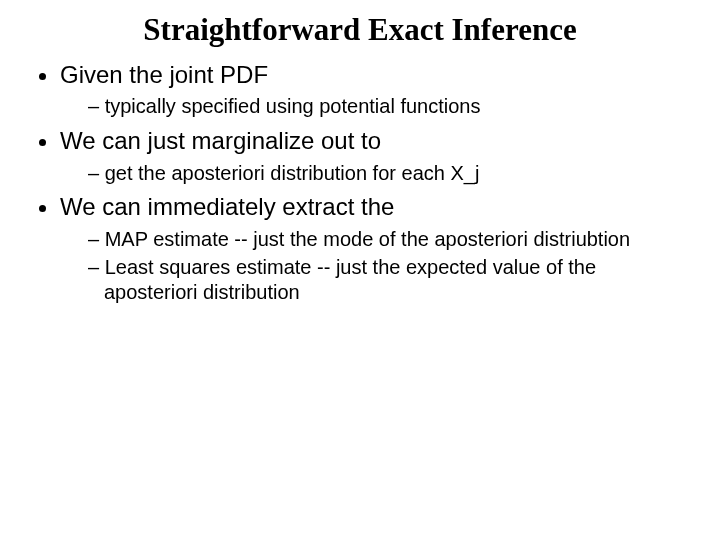 This screenshot has height=540, width=720. What do you see at coordinates (389, 107) in the screenshot?
I see `sub-bullet-item: typically specified using potential func…` at bounding box center [389, 107].